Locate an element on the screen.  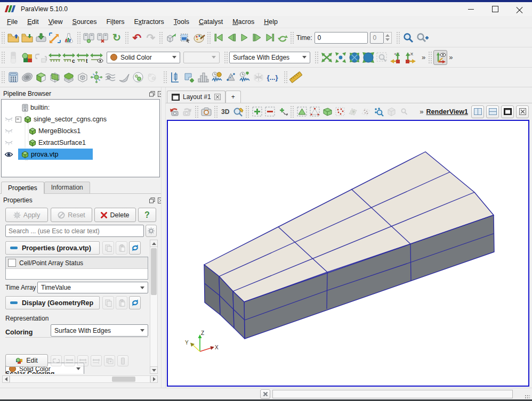
programmable-filter-button: {...} is located at coordinates (272, 77).